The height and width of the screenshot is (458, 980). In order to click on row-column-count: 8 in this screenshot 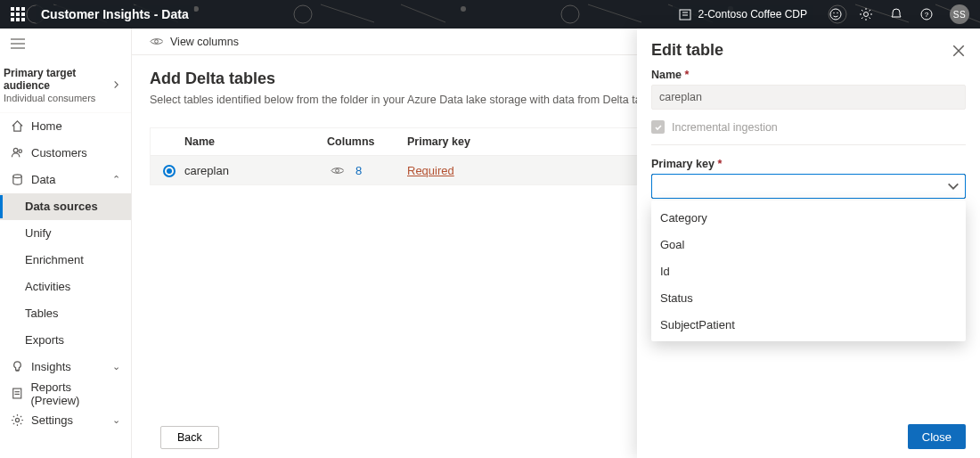, I will do `click(358, 171)`.